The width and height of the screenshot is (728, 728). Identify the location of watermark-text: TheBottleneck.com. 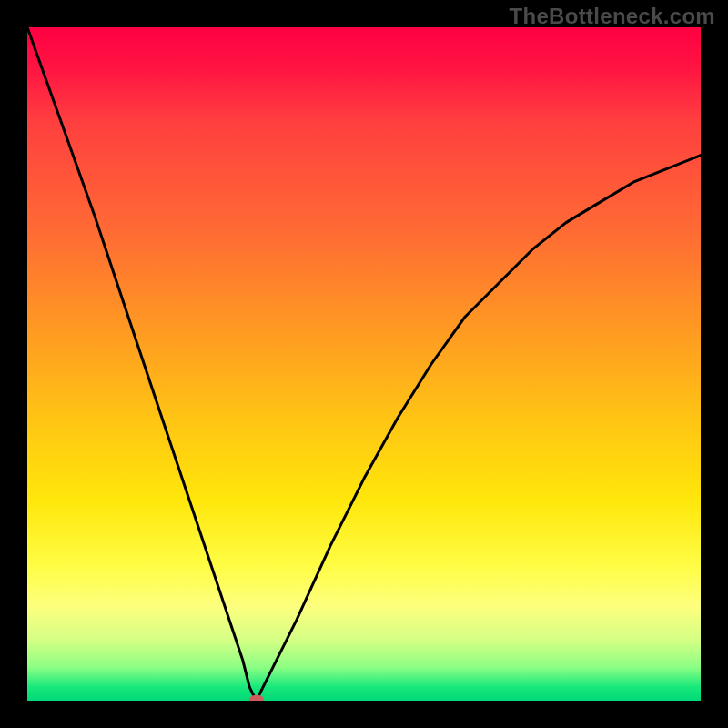
(612, 16).